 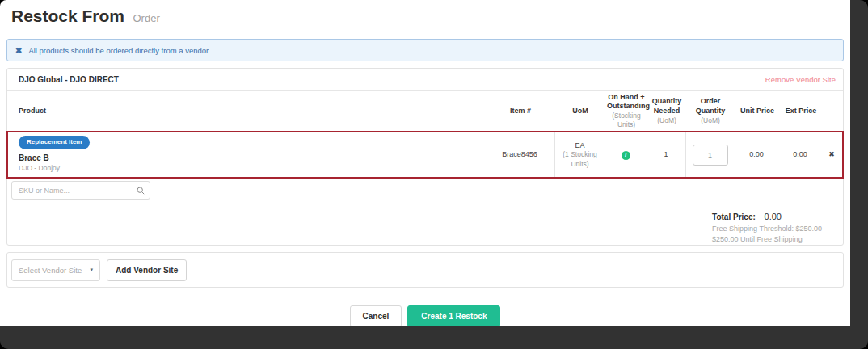 I want to click on col-header-on-hand: On Hand + Outstanding (Stocking Units), so click(x=626, y=111).